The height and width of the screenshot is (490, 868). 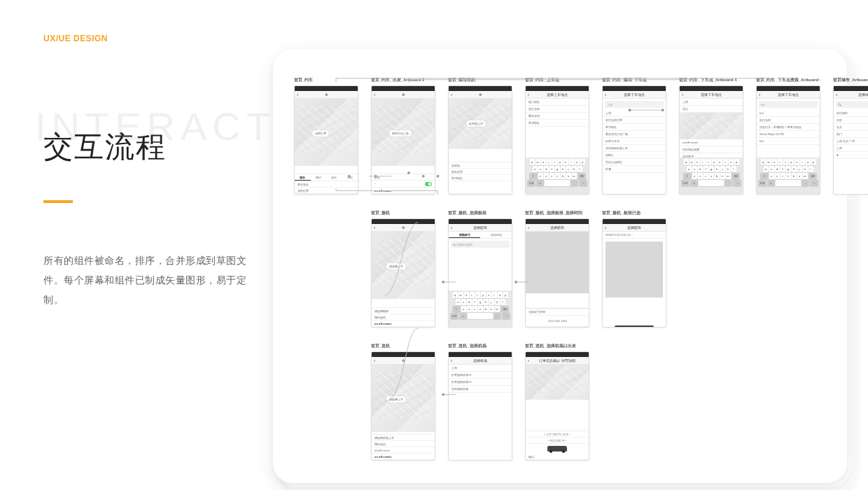 What do you see at coordinates (162, 38) in the screenshot?
I see `section-label: UX/UE DESIGN` at bounding box center [162, 38].